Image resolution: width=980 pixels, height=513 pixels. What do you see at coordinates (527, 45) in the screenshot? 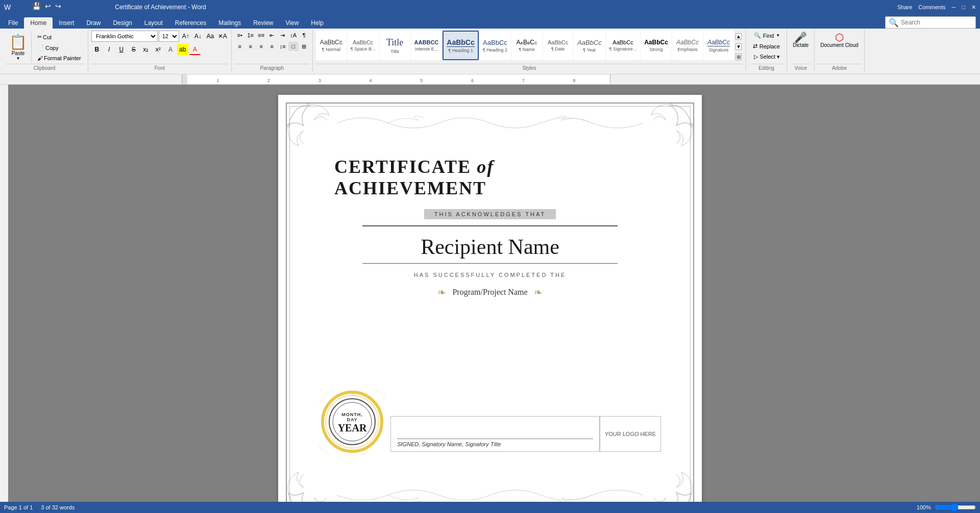
I see `style-name: AaBbCc ¶ Name` at bounding box center [527, 45].